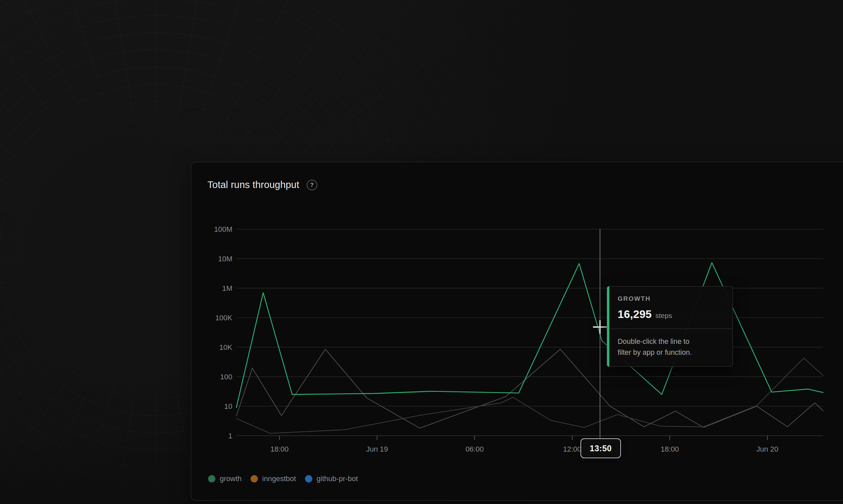  I want to click on x-axis-label: 12:00, so click(572, 449).